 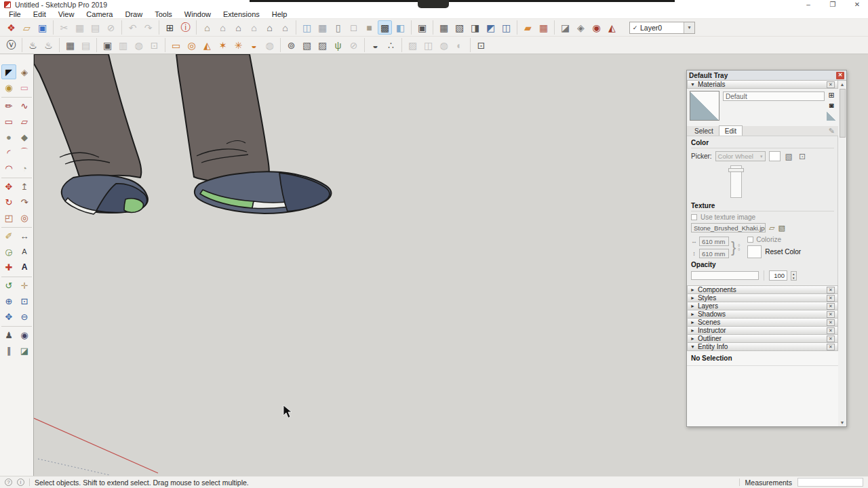 What do you see at coordinates (133, 27) in the screenshot?
I see `undo-icon: ↶` at bounding box center [133, 27].